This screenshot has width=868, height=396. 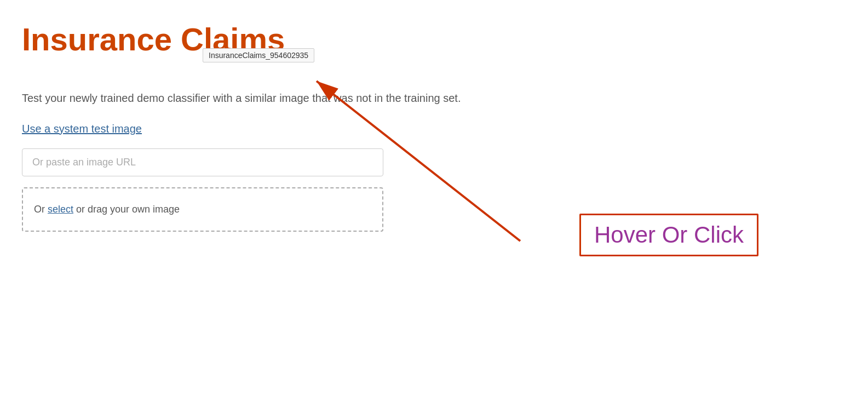 I want to click on drop-zone-text-before: Or, so click(x=41, y=209).